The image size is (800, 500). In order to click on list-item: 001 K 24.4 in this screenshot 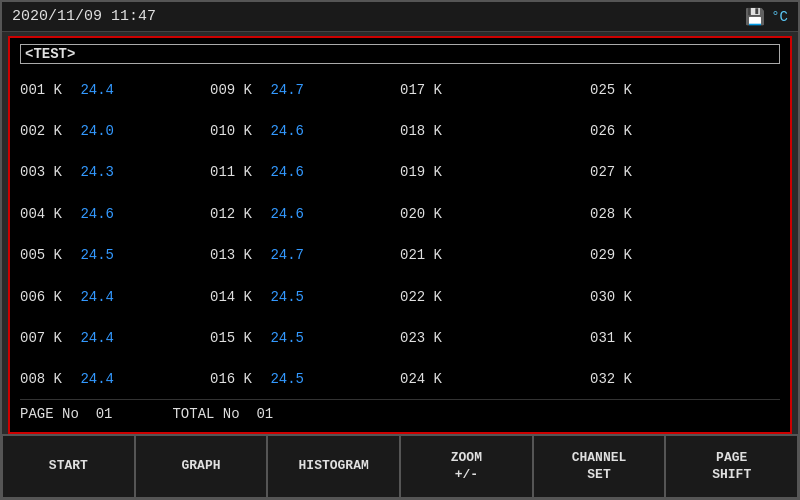, I will do `click(115, 90)`.